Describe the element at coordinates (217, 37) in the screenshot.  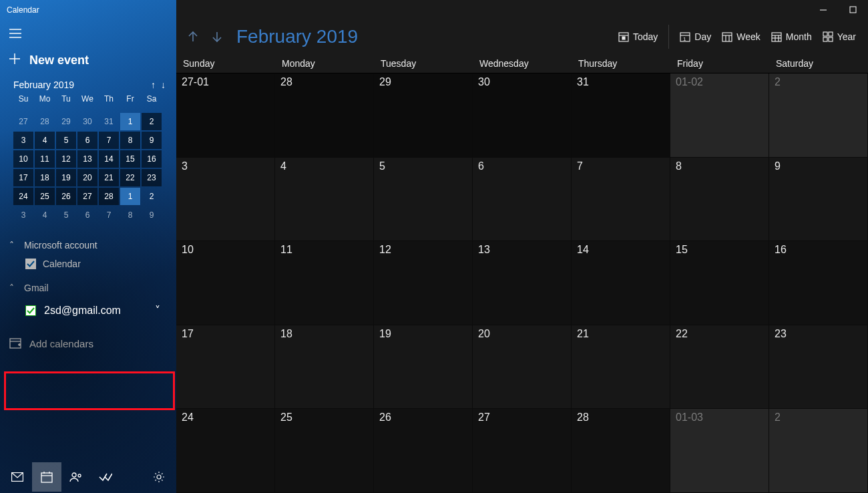
I see `next-month-button` at that location.